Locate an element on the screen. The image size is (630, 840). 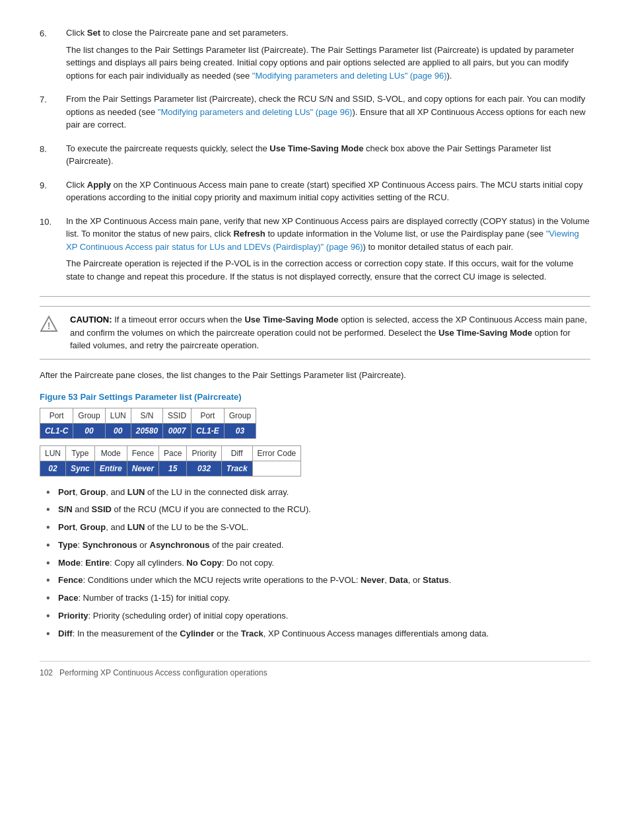
bullet-sn-ssid: • S/N and SSID of the RCU (MCU if you ar… is located at coordinates (318, 510).